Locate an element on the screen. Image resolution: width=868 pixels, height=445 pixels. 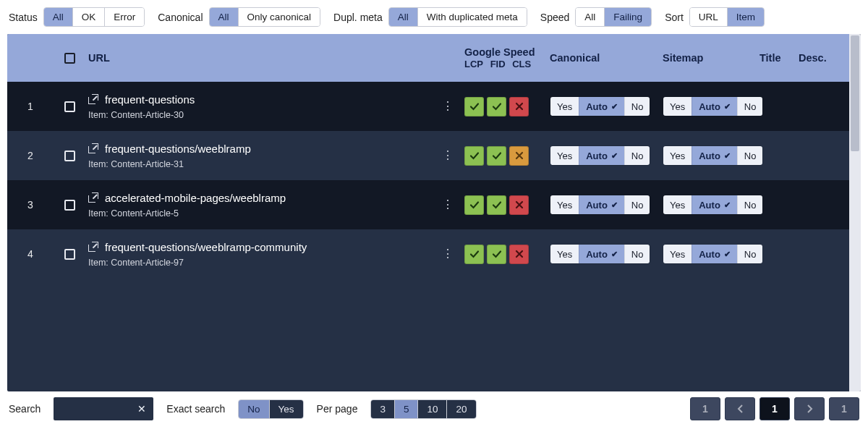
page-last: 1 is located at coordinates (844, 409).